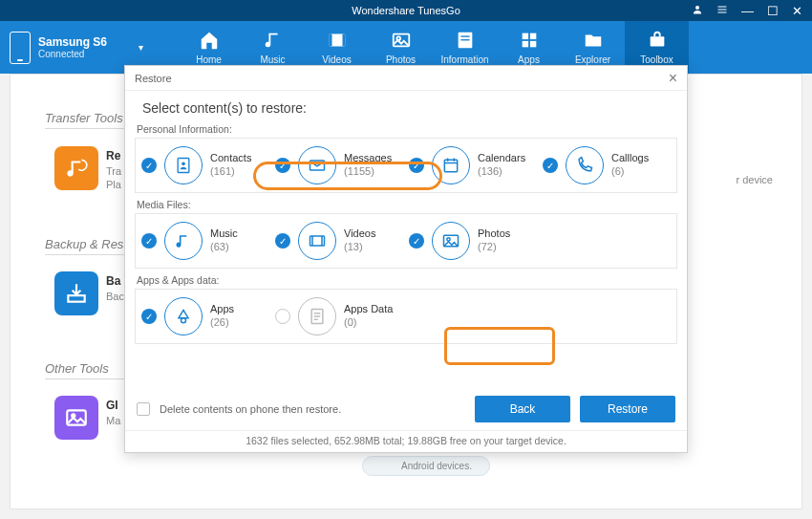 The width and height of the screenshot is (812, 519). I want to click on rebuild-library-icon, so click(76, 168).